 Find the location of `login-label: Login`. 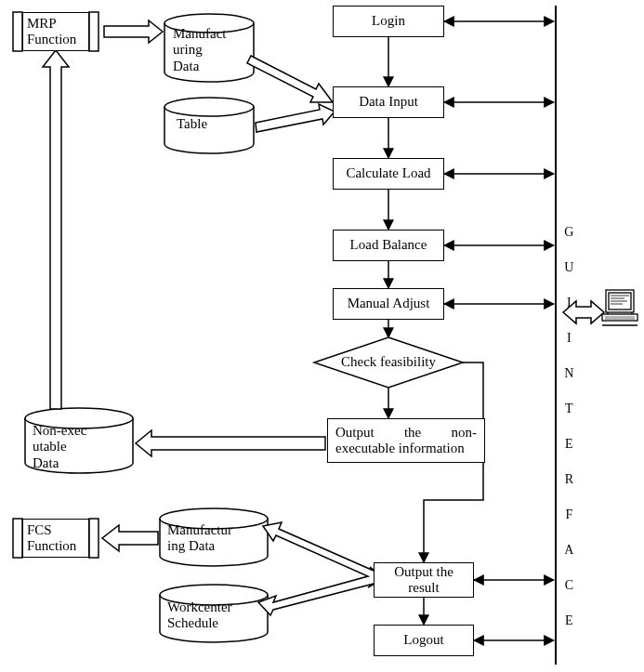

login-label: Login is located at coordinates (388, 20).